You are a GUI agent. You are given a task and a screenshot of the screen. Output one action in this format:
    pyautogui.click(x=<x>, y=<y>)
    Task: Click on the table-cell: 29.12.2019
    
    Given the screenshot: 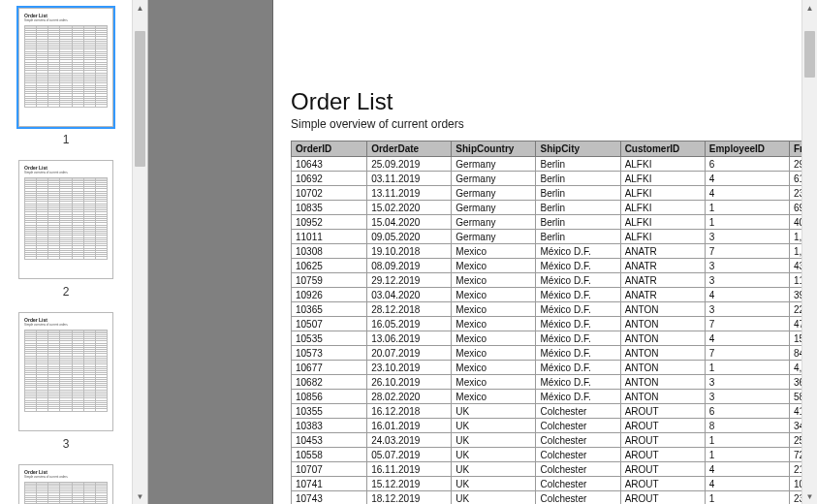 What is the action you would take?
    pyautogui.click(x=409, y=281)
    